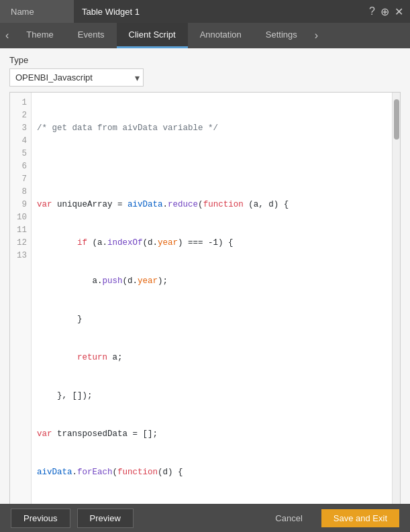 This screenshot has height=532, width=410. I want to click on tabs-bar: ‹ Theme Events Client Script Annotation …, so click(205, 36).